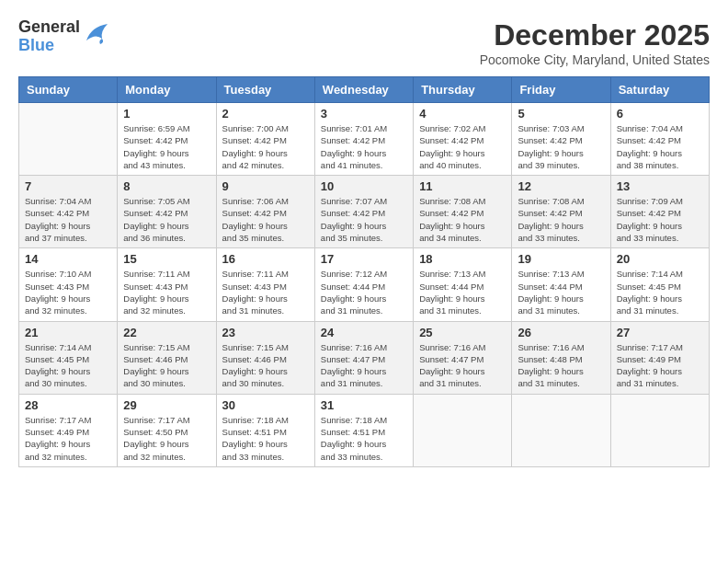 The image size is (728, 563). What do you see at coordinates (265, 212) in the screenshot?
I see `calendar-day-cell: 9Sunrise: 7:06 AM Sunset: 4:42 PM Daylig…` at bounding box center [265, 212].